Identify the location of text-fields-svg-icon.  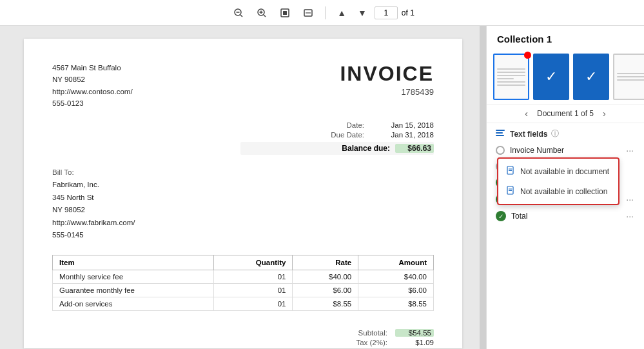
(501, 133).